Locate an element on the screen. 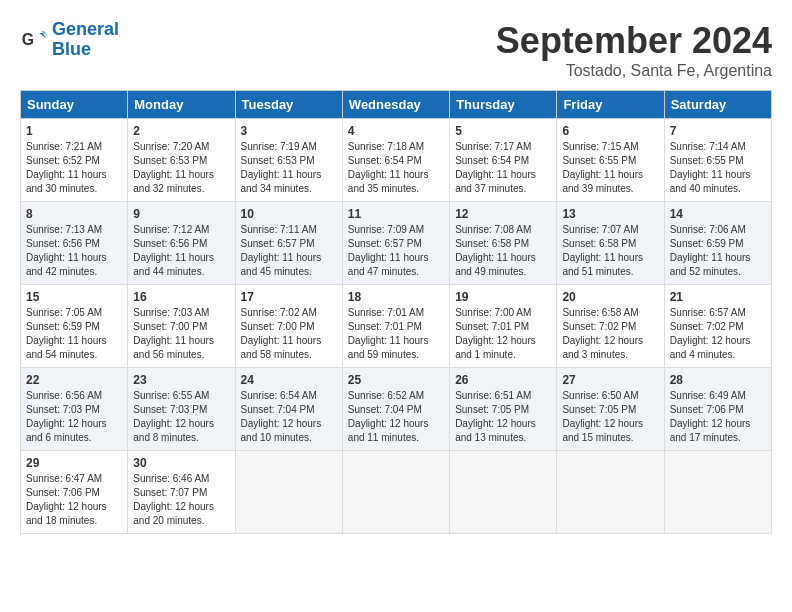 The height and width of the screenshot is (612, 792). calendar-cell: 22Sunrise: 6:56 AMSunset: 7:03 PMDayligh… is located at coordinates (74, 410).